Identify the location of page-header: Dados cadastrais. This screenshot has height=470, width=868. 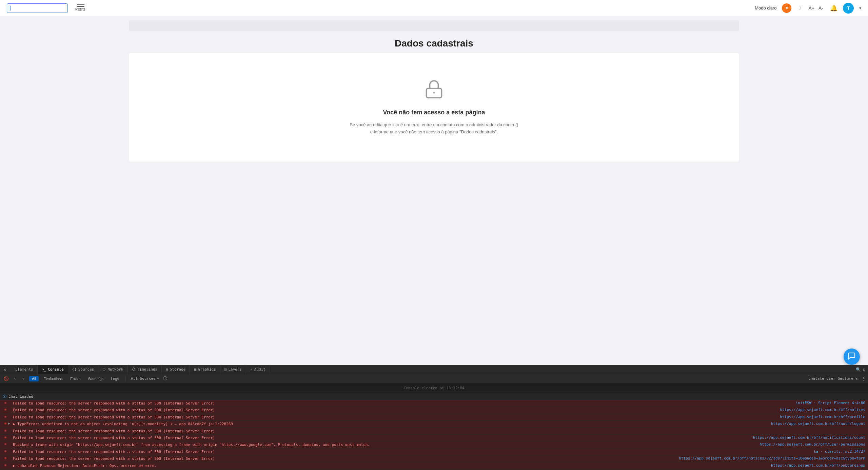
(434, 42).